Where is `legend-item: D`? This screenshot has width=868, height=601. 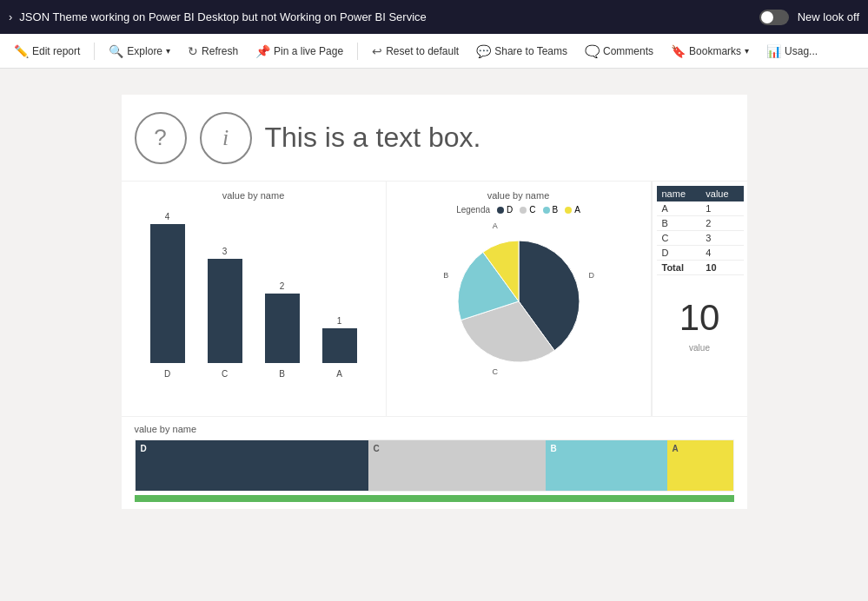
legend-item: D is located at coordinates (505, 210).